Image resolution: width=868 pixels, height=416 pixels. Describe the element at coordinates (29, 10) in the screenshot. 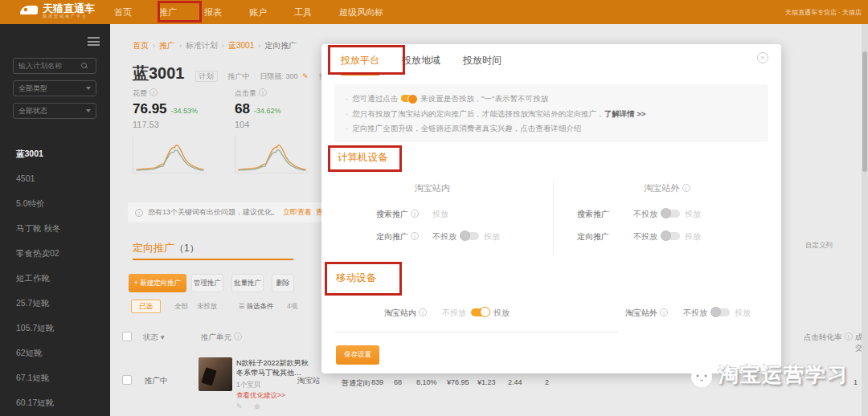

I see `train-logo-icon` at that location.